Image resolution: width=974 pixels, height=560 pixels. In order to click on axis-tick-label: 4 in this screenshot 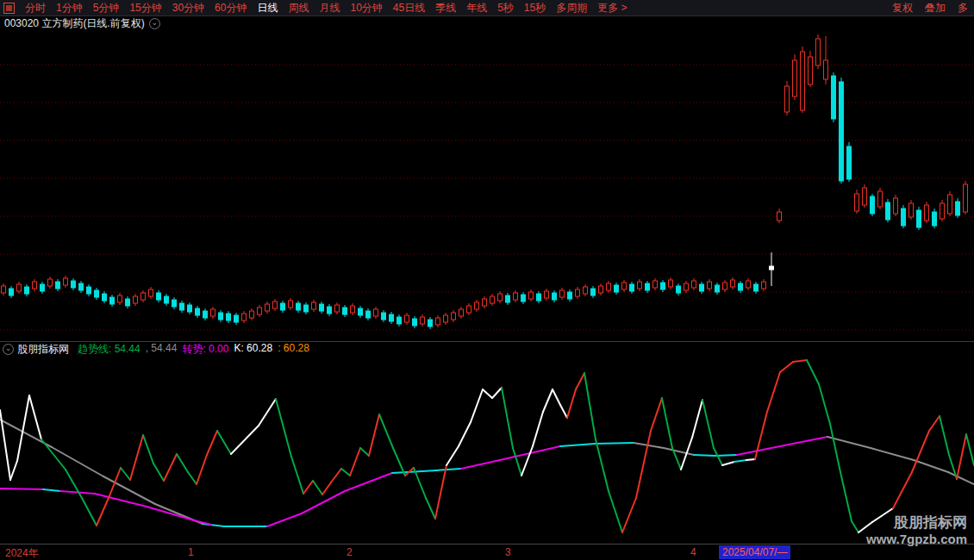, I will do `click(693, 552)`.